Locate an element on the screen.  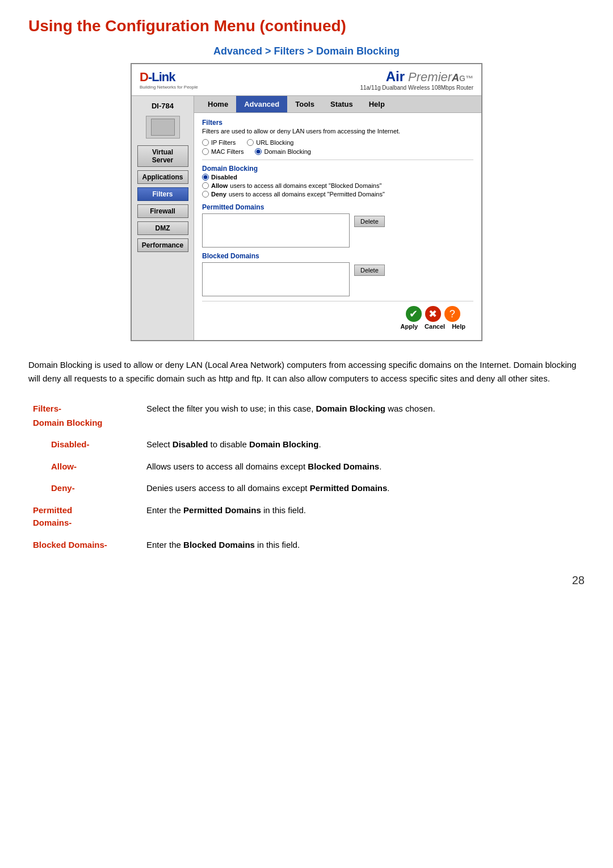
sidebar-item-performance: Performance is located at coordinates (163, 245).